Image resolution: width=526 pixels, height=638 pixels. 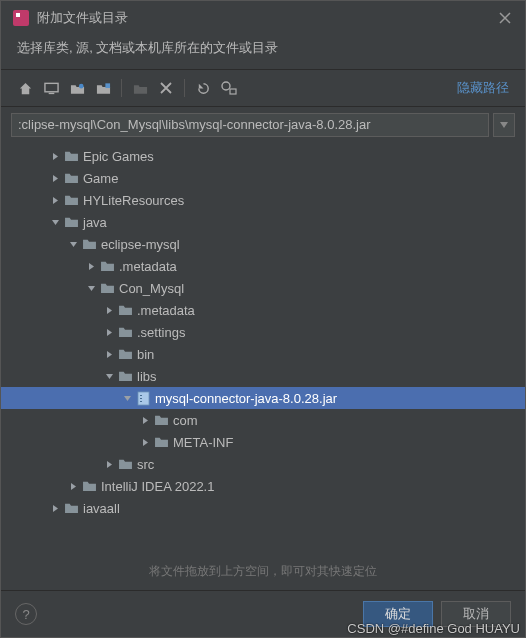 I want to click on tree-node-label: com, so click(x=186, y=420).